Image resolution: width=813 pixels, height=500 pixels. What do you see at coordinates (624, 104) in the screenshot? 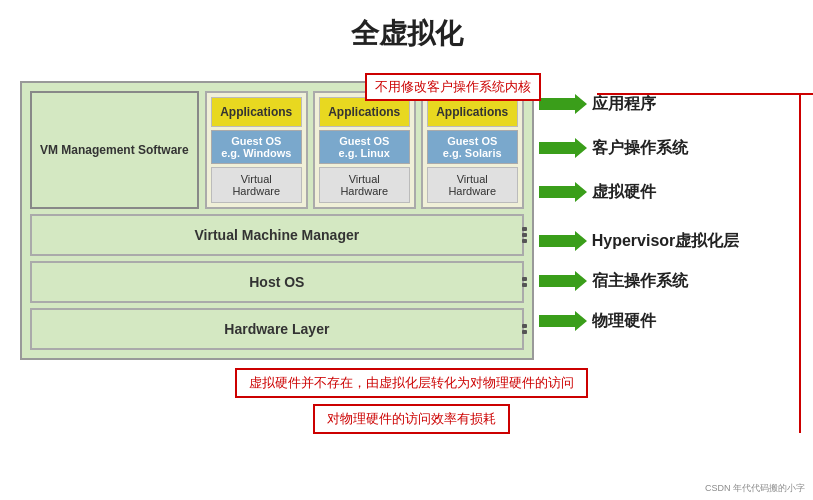
I see `label-applications: 应用程序` at bounding box center [624, 104].